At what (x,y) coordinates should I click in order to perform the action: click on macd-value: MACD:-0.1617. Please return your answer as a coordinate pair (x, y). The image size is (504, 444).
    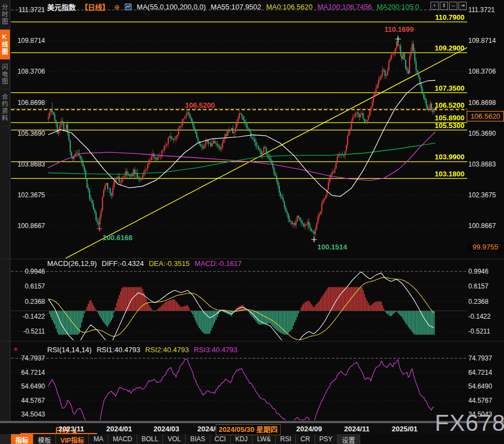
    Looking at the image, I should click on (218, 264).